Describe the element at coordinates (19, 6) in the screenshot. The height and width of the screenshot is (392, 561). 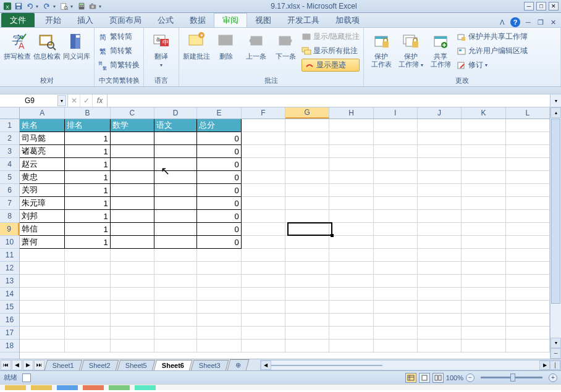
I see `save-icon` at that location.